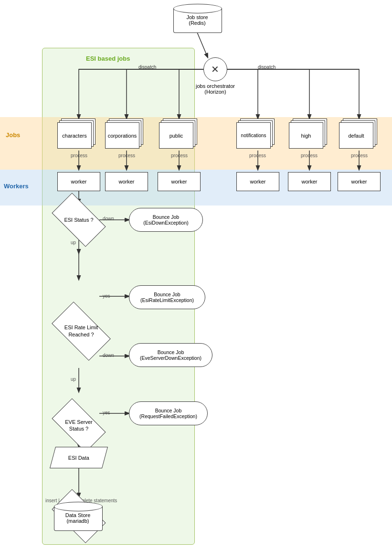  What do you see at coordinates (74, 136) in the screenshot?
I see `characters-label: characters` at bounding box center [74, 136].